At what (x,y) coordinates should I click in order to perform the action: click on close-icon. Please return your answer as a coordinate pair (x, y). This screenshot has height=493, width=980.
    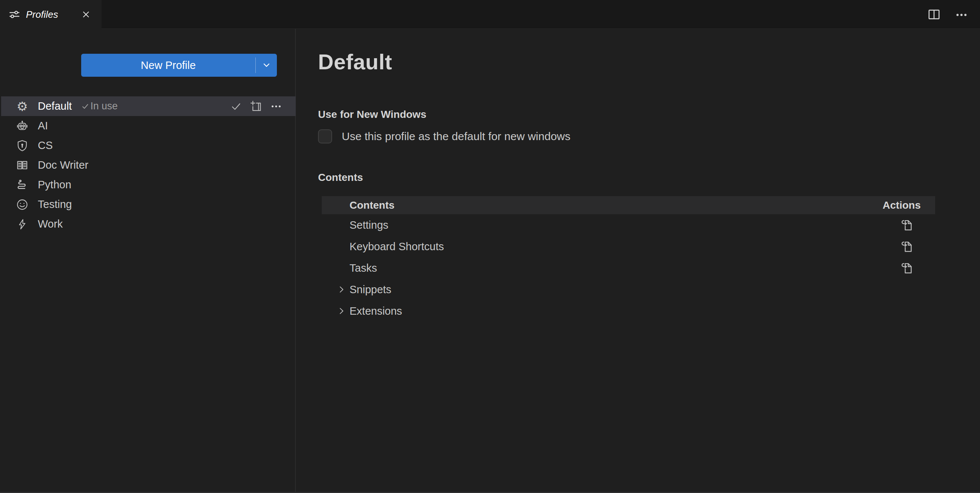
    Looking at the image, I should click on (86, 14).